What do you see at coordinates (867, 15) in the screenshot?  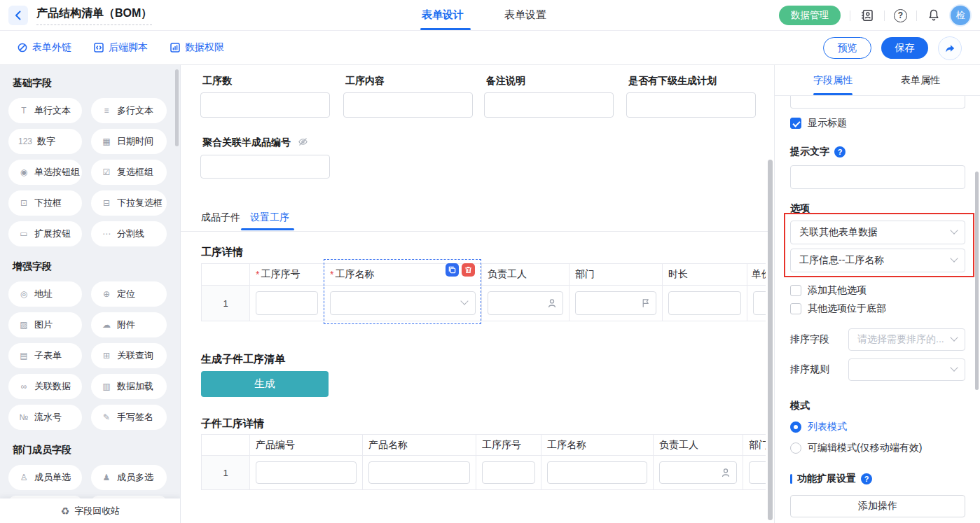 I see `contacts-icon` at bounding box center [867, 15].